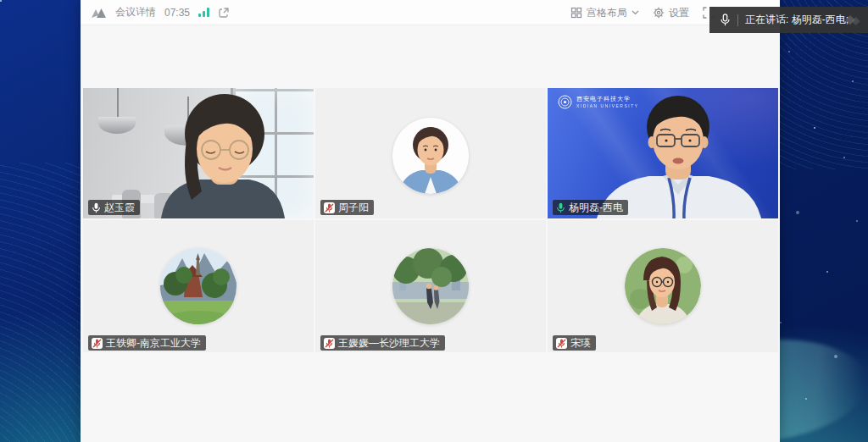  Describe the element at coordinates (431, 156) in the screenshot. I see `avatar-portrait-woman` at that location.